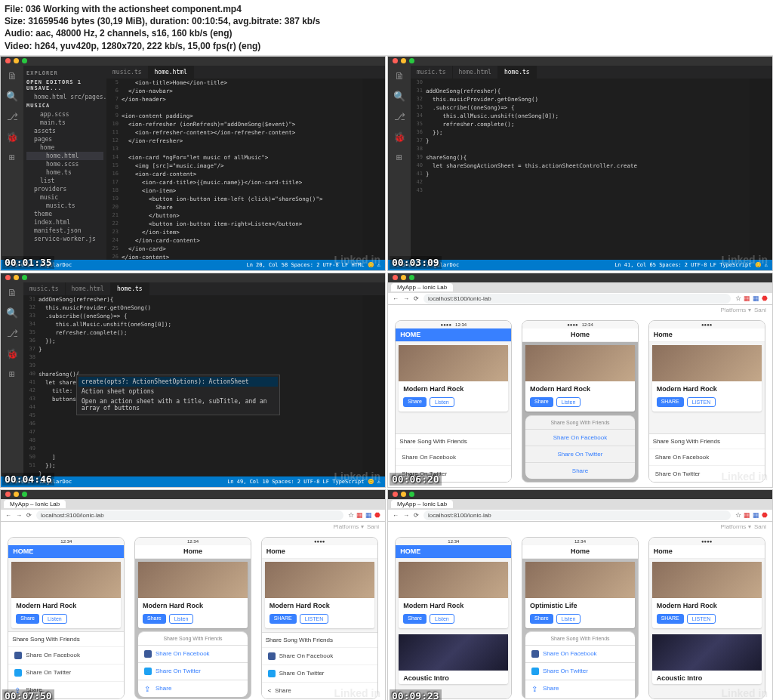 Image resolution: width=773 pixels, height=700 pixels. I want to click on phone-android: ●●●● 12:34 HOME Modern Hard Rock ShareLi…, so click(453, 402).